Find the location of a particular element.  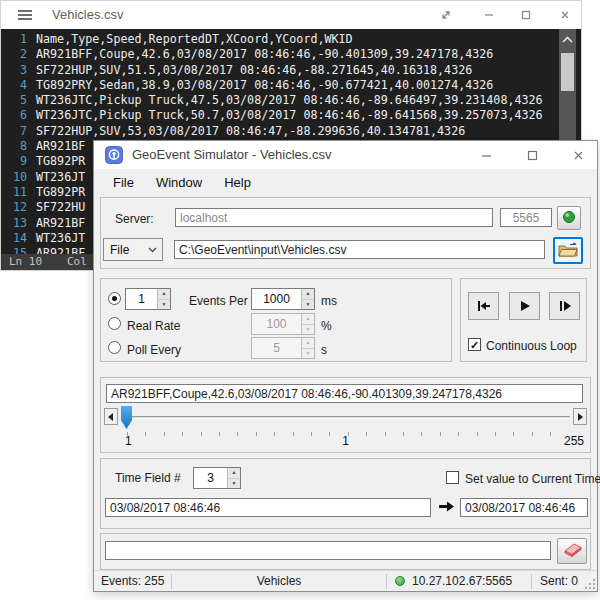

file-path-field is located at coordinates (360, 250).